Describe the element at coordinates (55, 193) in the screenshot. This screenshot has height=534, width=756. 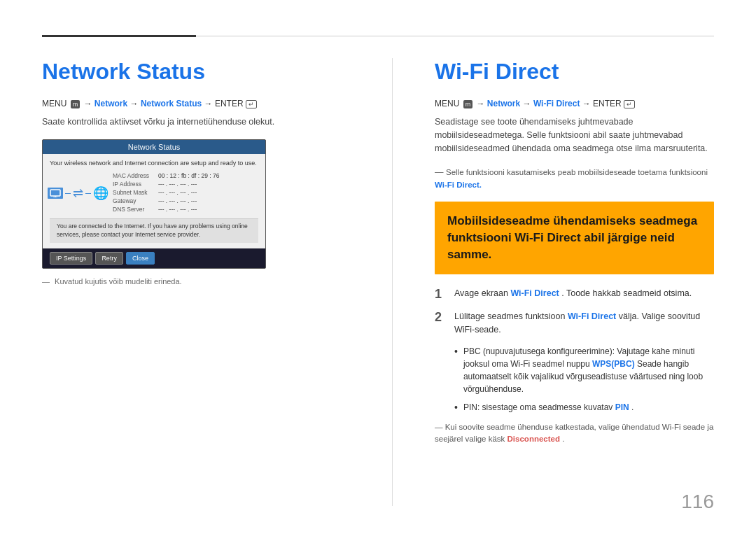
I see `tv-icon` at that location.